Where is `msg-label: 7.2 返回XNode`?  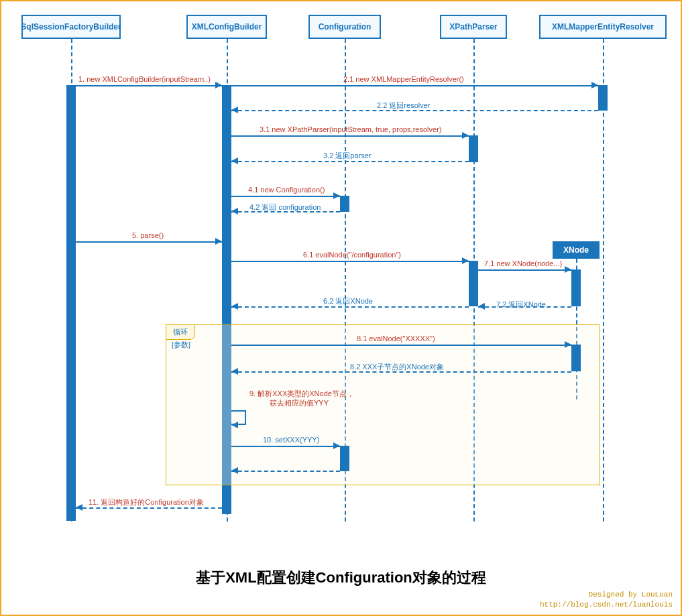
msg-label: 7.2 返回XNode is located at coordinates (521, 304).